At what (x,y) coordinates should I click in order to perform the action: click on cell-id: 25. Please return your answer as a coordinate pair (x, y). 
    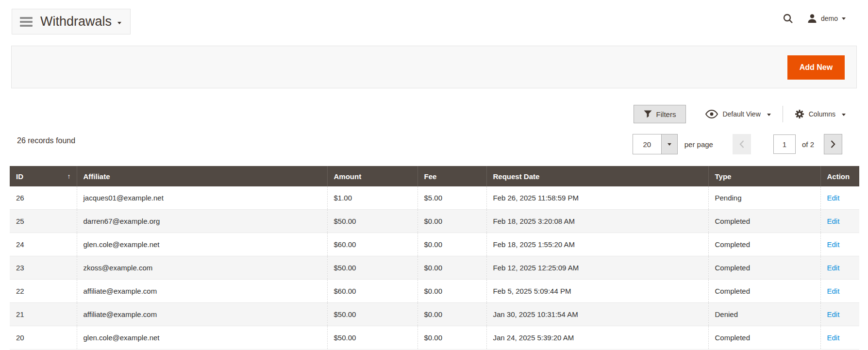
    Looking at the image, I should click on (43, 221).